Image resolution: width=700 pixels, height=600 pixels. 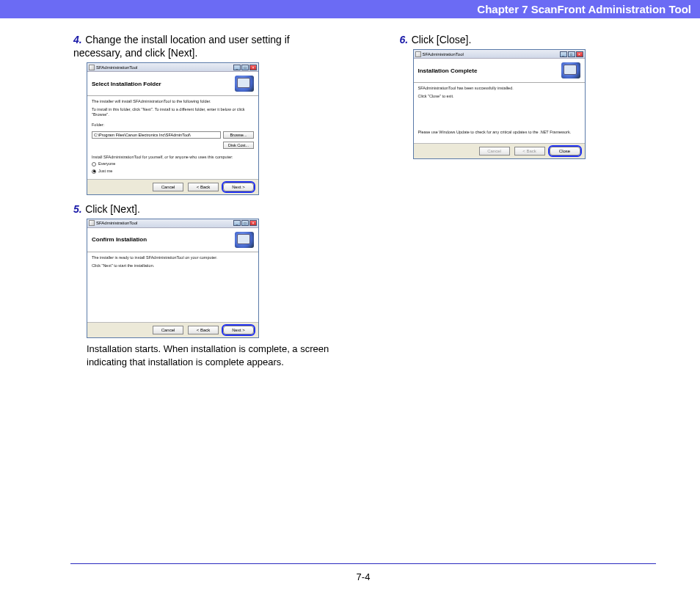 I want to click on dialog-heading: Confirm Installation, so click(x=119, y=239).